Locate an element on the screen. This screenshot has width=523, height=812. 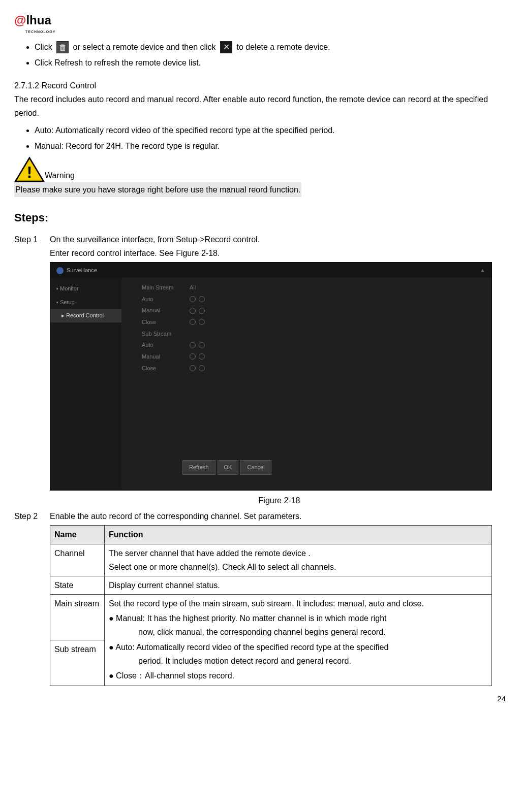
warning-block: ! Warning Please make sure you have stor… is located at coordinates (261, 177).